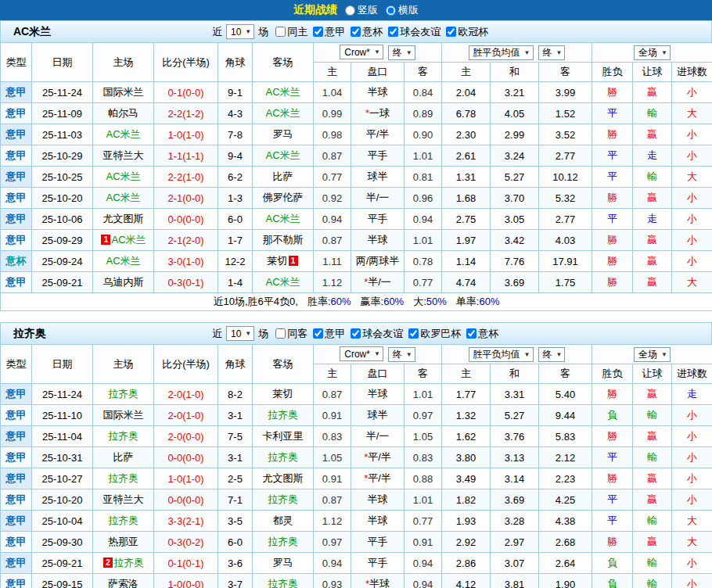 Image resolution: width=712 pixels, height=588 pixels. What do you see at coordinates (124, 219) in the screenshot?
I see `home-team-name: 尤文图斯` at bounding box center [124, 219].